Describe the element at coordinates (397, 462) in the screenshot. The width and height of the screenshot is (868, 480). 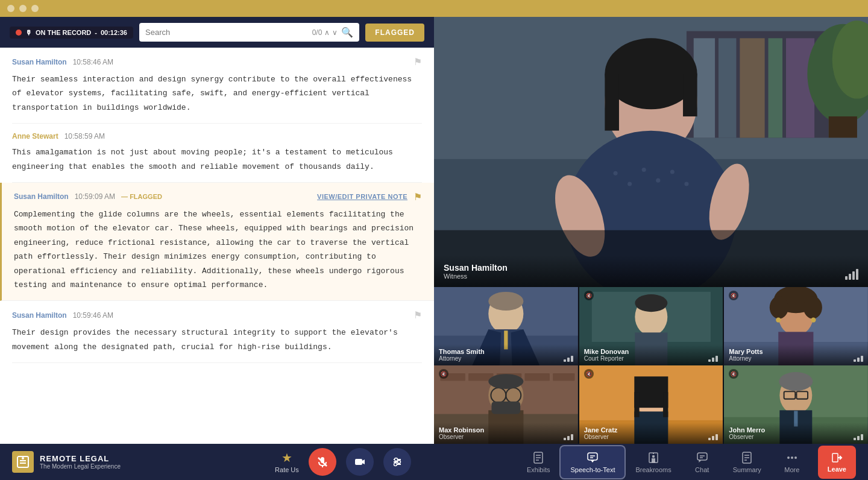
I see `settings-button` at that location.